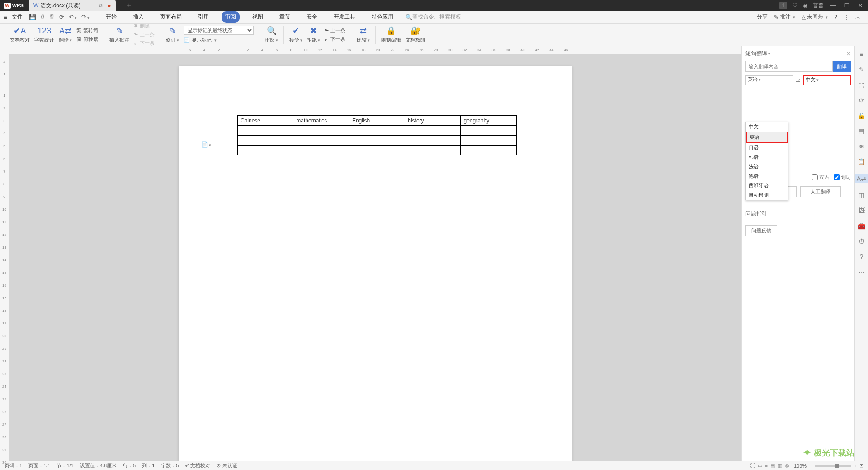 Image resolution: width=868 pixels, height=470 pixels. I want to click on close-button: ✕, so click(860, 5).